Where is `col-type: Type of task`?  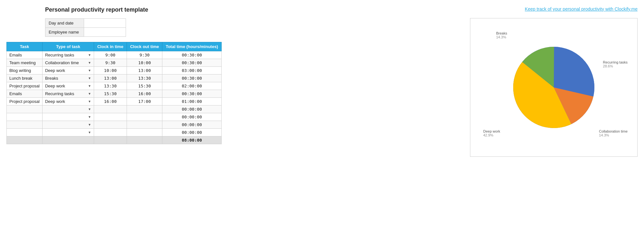
col-type: Type of task is located at coordinates (68, 47).